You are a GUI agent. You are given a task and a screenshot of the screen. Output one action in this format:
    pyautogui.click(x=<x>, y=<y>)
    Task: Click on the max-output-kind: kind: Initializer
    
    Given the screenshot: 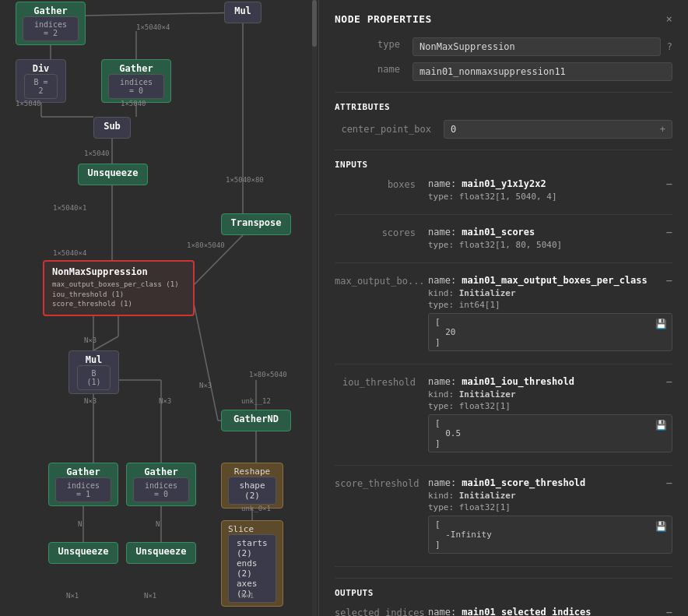 What is the action you would take?
    pyautogui.click(x=550, y=293)
    